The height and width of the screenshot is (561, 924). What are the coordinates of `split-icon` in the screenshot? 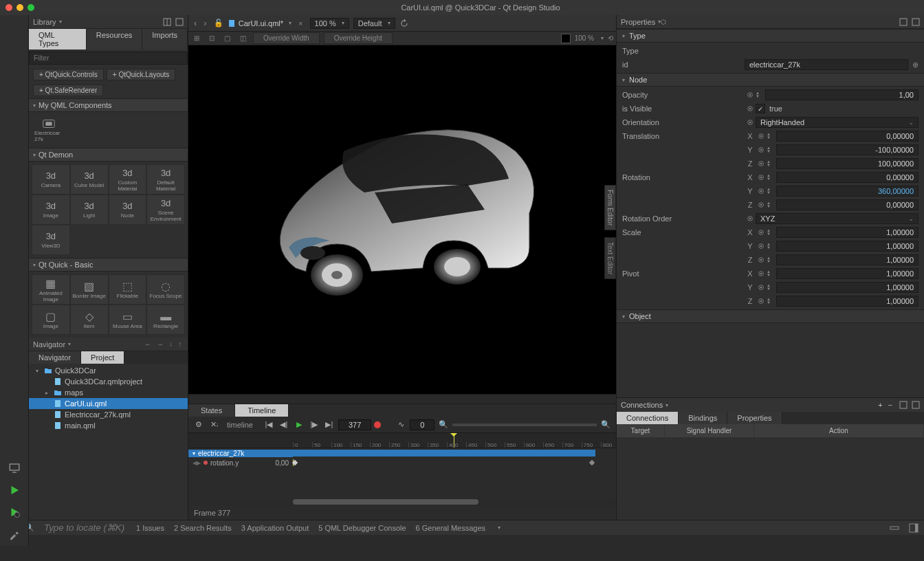 It's located at (903, 22).